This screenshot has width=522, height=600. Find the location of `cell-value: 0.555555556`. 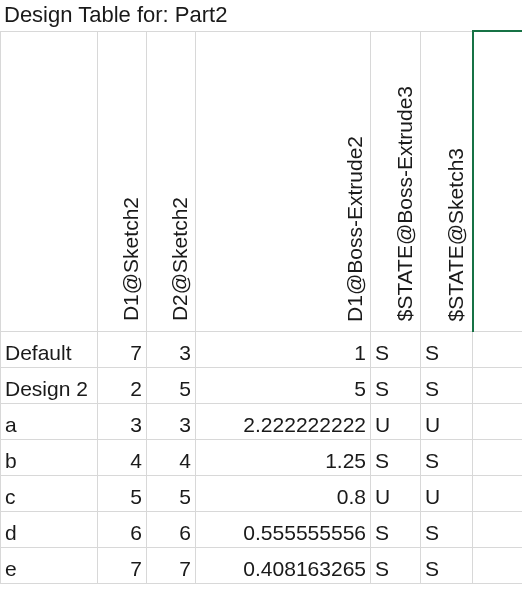

cell-value: 0.555555556 is located at coordinates (284, 529).